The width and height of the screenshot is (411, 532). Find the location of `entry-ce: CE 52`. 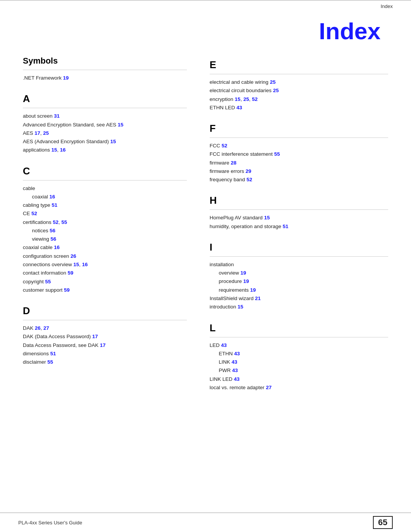

entry-ce: CE 52 is located at coordinates (105, 214).